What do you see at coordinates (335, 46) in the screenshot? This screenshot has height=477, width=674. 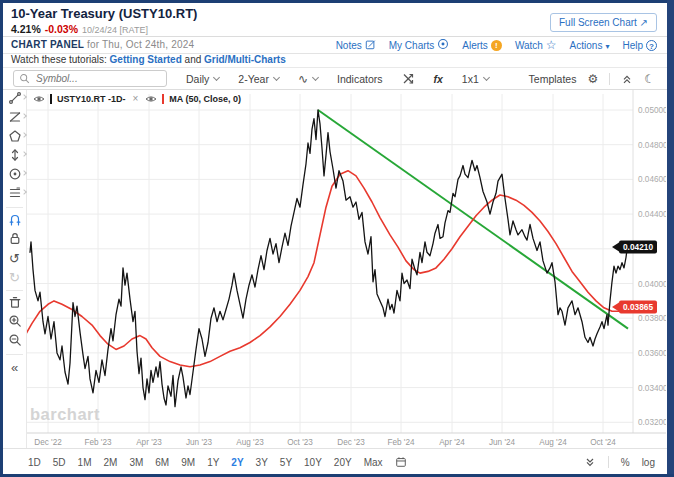 I see `chart-panel-bar: CHART PANEL for Thu, Oct 24th, 2024 Note…` at bounding box center [335, 46].